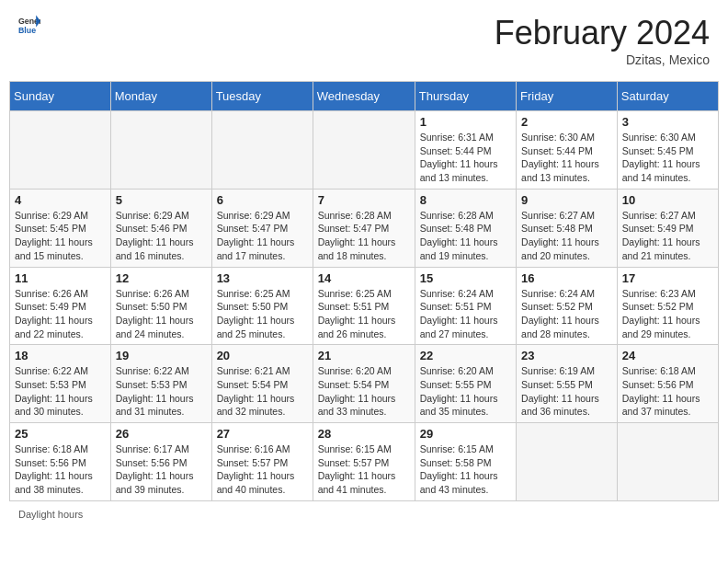 The image size is (728, 563). I want to click on day-of-week-header: Thursday, so click(465, 97).